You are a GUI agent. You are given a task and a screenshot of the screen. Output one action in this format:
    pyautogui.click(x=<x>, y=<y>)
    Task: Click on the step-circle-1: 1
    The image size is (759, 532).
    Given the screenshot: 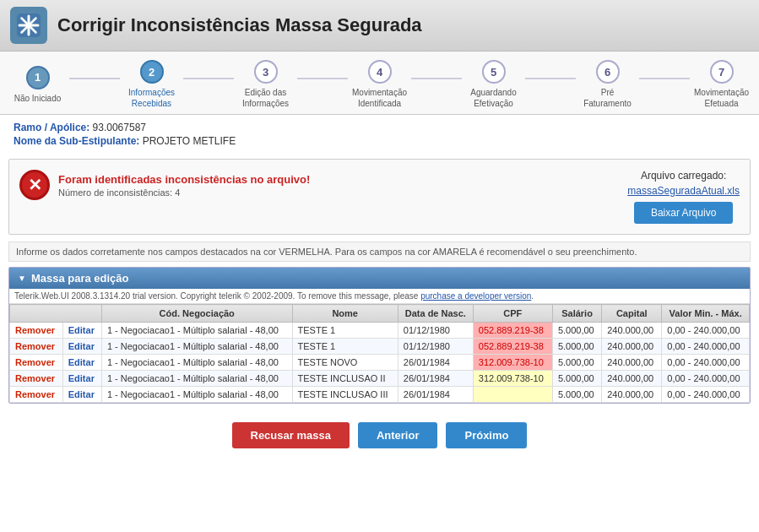 What is the action you would take?
    pyautogui.click(x=38, y=78)
    